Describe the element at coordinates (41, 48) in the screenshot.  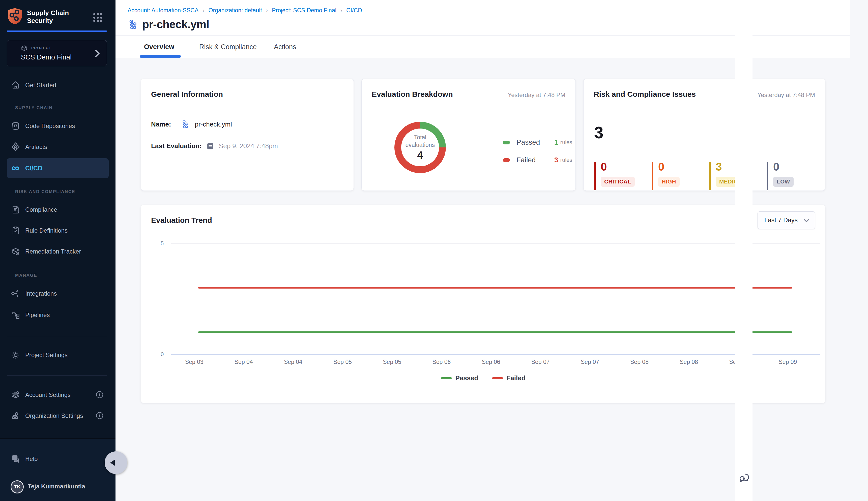
I see `project-label: PROJECT` at that location.